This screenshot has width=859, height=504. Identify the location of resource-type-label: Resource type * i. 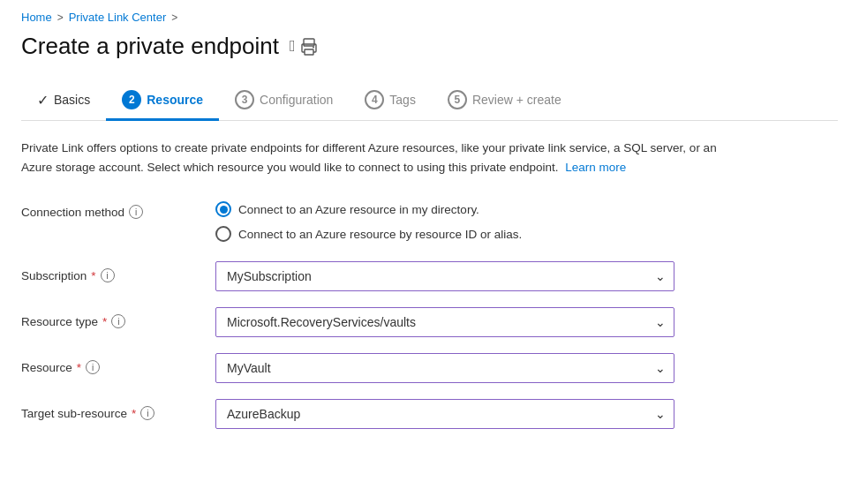
(118, 318).